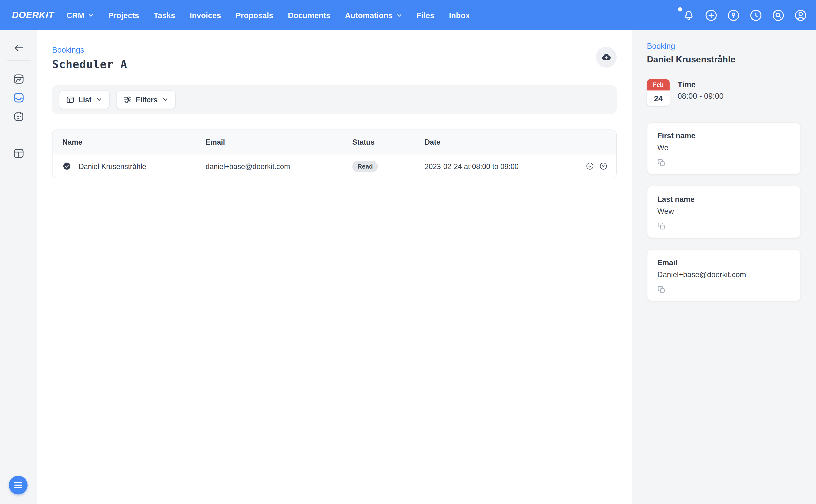 The image size is (816, 504). What do you see at coordinates (724, 136) in the screenshot?
I see `field-label: First name` at bounding box center [724, 136].